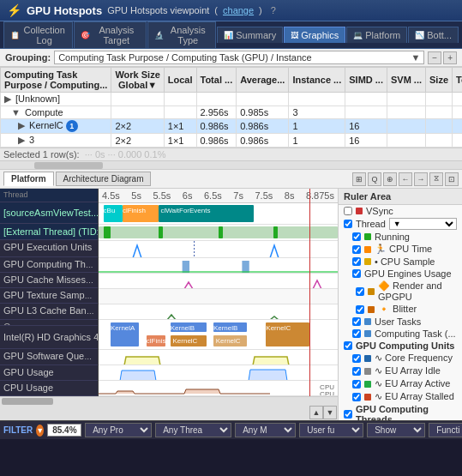 Image resolution: width=462 pixels, height=476 pixels. I want to click on col-svm: SVM ..., so click(406, 81).